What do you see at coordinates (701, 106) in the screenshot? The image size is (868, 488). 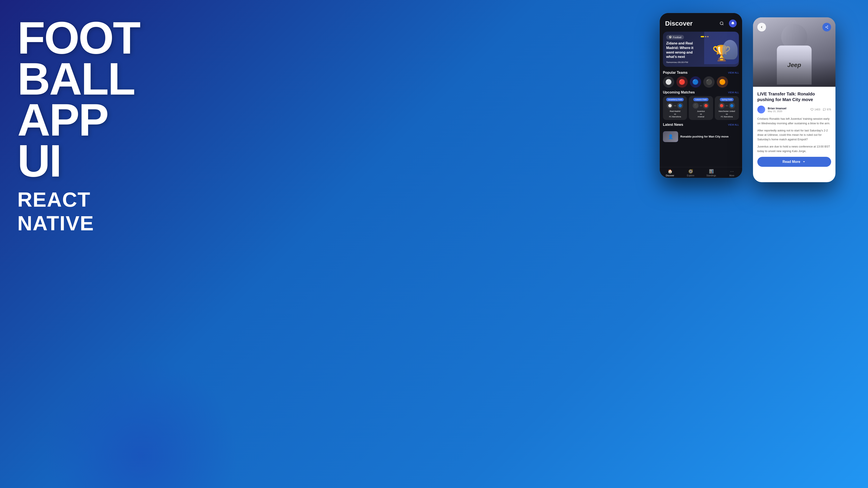 I see `match-teams-2: ⚫ vs 🔴` at bounding box center [701, 106].